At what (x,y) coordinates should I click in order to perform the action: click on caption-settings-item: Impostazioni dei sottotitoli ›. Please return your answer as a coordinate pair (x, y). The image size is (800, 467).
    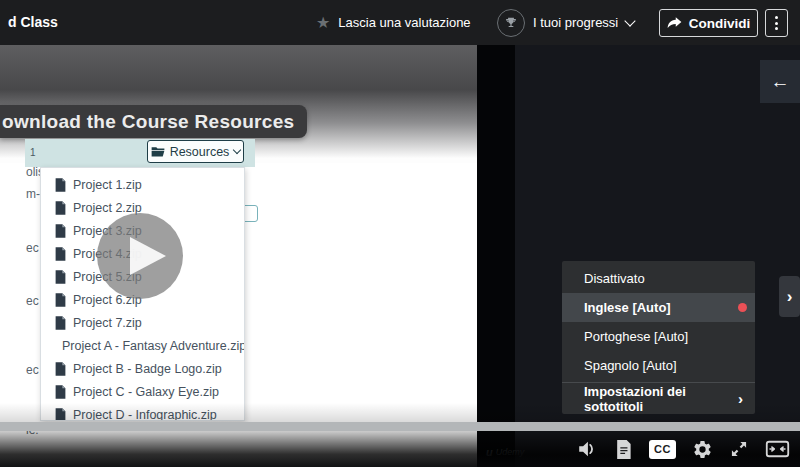
    Looking at the image, I should click on (658, 398).